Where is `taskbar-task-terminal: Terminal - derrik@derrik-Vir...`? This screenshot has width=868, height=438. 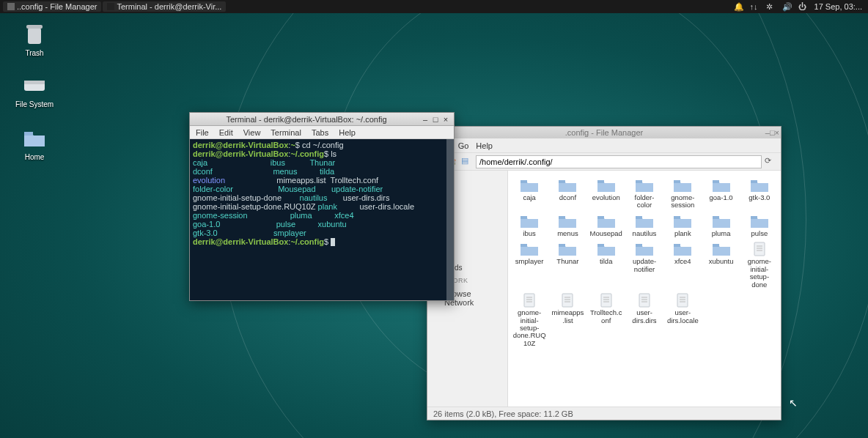
taskbar-task-terminal: Terminal - derrik@derrik-Vir... is located at coordinates (164, 7).